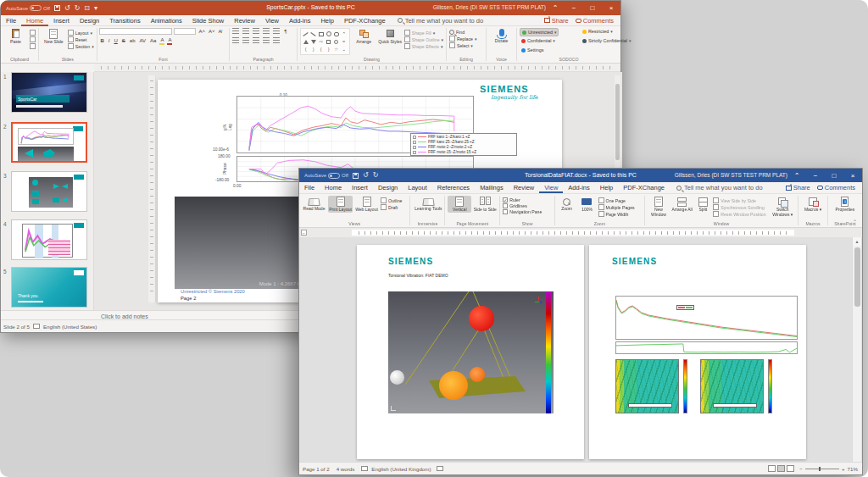 This screenshot has height=477, width=868. What do you see at coordinates (836, 188) in the screenshot?
I see `comments-button: Comments` at bounding box center [836, 188].